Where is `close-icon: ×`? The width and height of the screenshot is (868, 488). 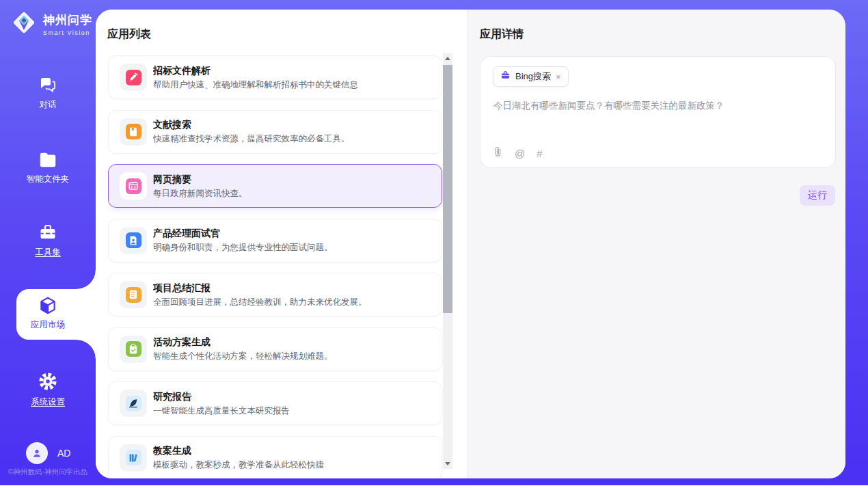
close-icon: × is located at coordinates (558, 77).